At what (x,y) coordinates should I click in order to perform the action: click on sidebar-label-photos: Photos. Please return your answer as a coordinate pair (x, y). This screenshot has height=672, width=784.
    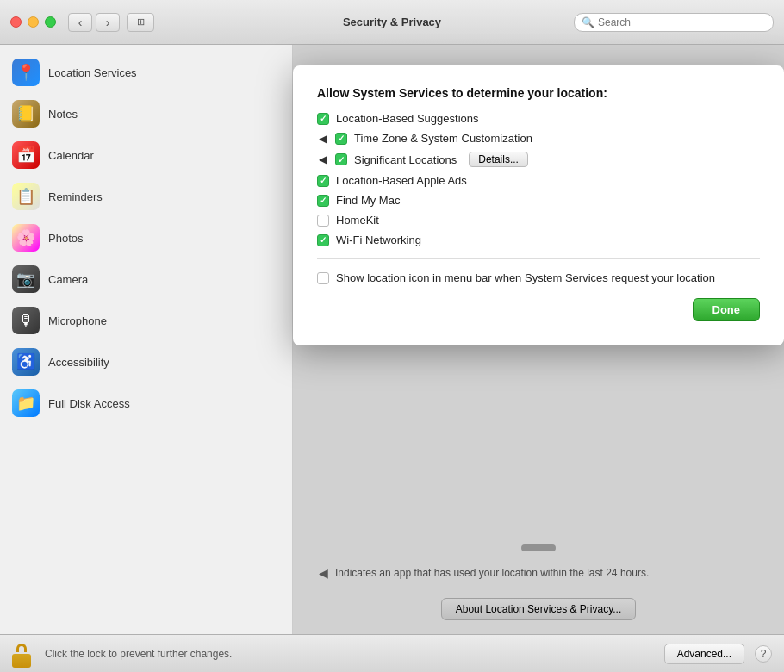
    Looking at the image, I should click on (65, 238).